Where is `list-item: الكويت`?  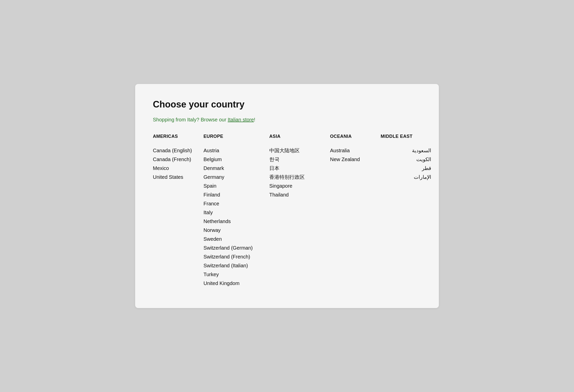 list-item: الكويت is located at coordinates (406, 159).